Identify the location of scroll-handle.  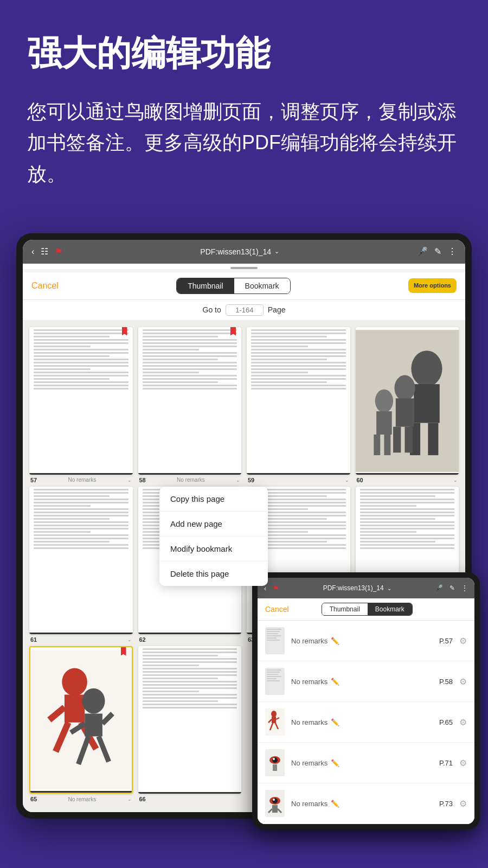
(244, 268).